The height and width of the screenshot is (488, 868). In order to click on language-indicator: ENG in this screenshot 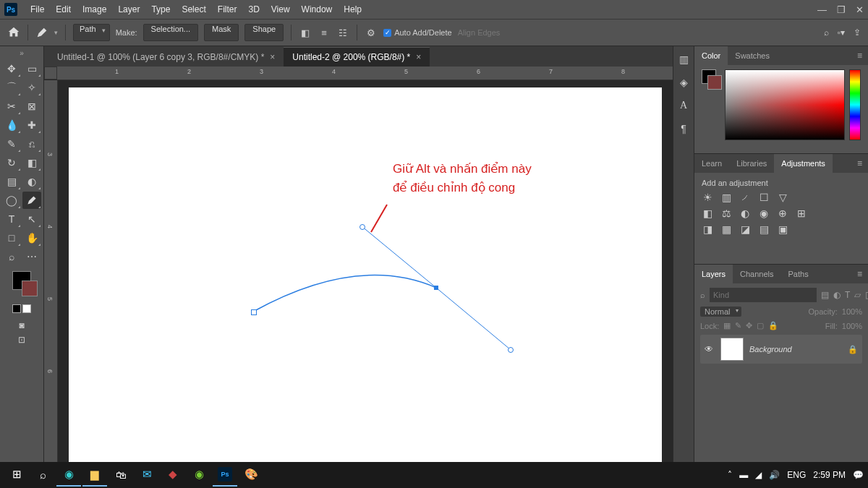, I will do `click(796, 475)`.